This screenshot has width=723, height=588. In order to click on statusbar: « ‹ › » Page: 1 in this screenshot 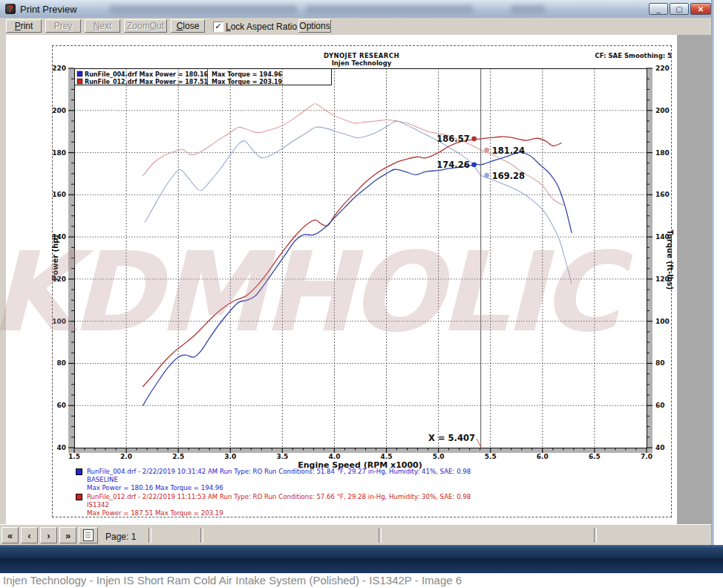, I will do `click(356, 535)`.